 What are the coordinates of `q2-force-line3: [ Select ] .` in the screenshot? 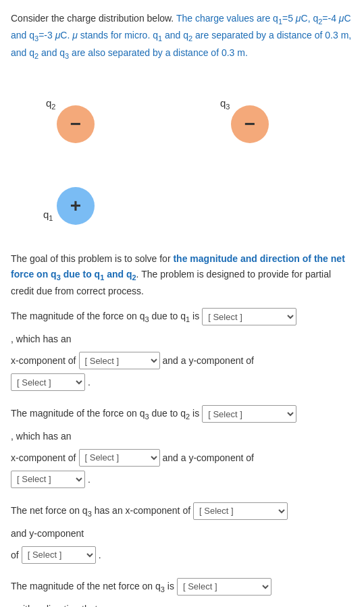 It's located at (182, 479).